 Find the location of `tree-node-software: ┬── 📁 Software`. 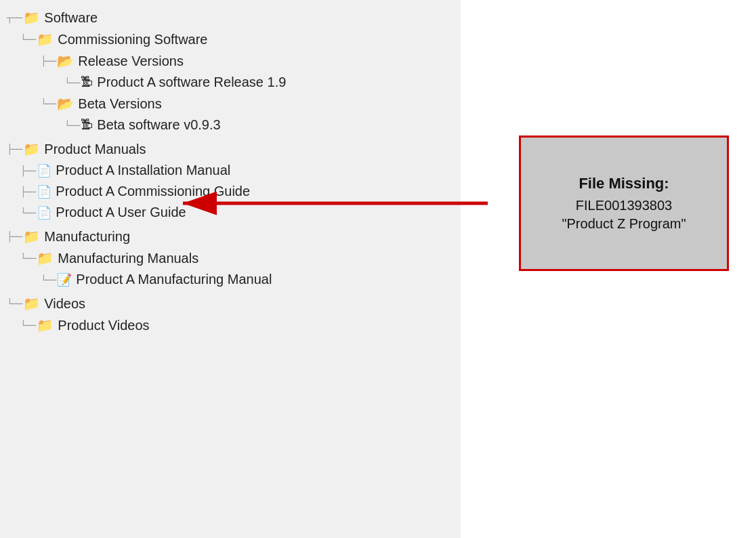

tree-node-software: ┬── 📁 Software is located at coordinates (227, 18).